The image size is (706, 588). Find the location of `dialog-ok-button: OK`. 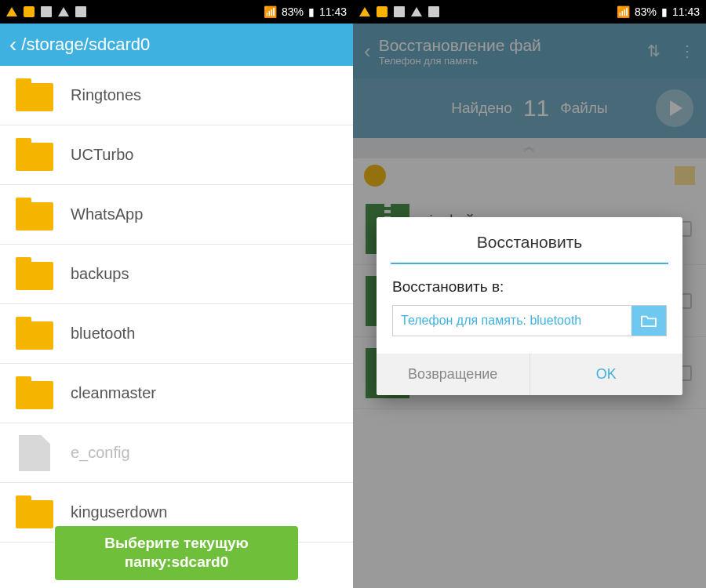

dialog-ok-button: OK is located at coordinates (607, 375).